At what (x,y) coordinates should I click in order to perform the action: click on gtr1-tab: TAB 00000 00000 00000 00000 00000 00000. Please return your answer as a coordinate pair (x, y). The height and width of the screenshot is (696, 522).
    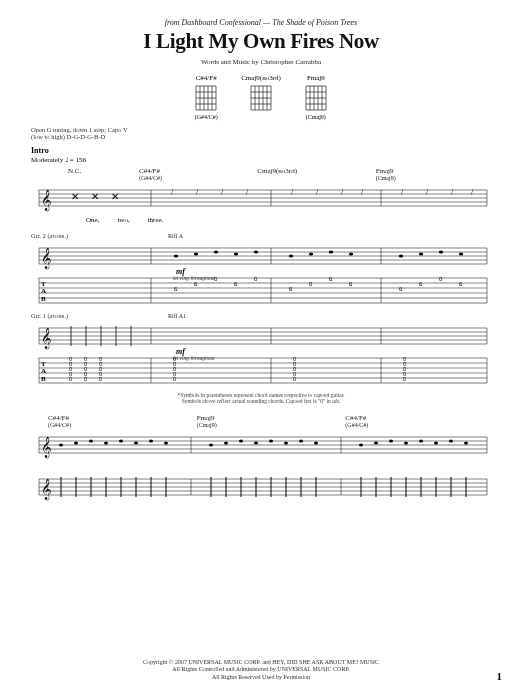
    Looking at the image, I should click on (261, 370).